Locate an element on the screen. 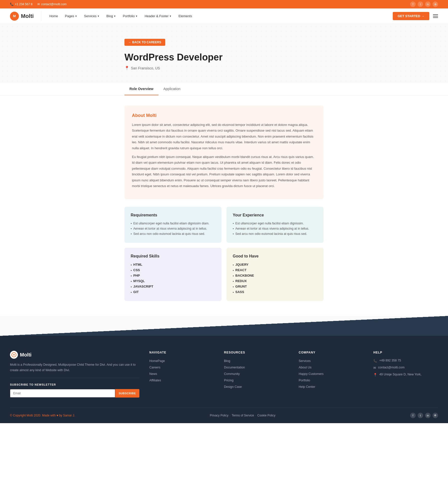 Image resolution: width=448 pixels, height=504 pixels. footer-copyright: © Copyright Molti 2020. Made with ♥ by S… is located at coordinates (42, 415).